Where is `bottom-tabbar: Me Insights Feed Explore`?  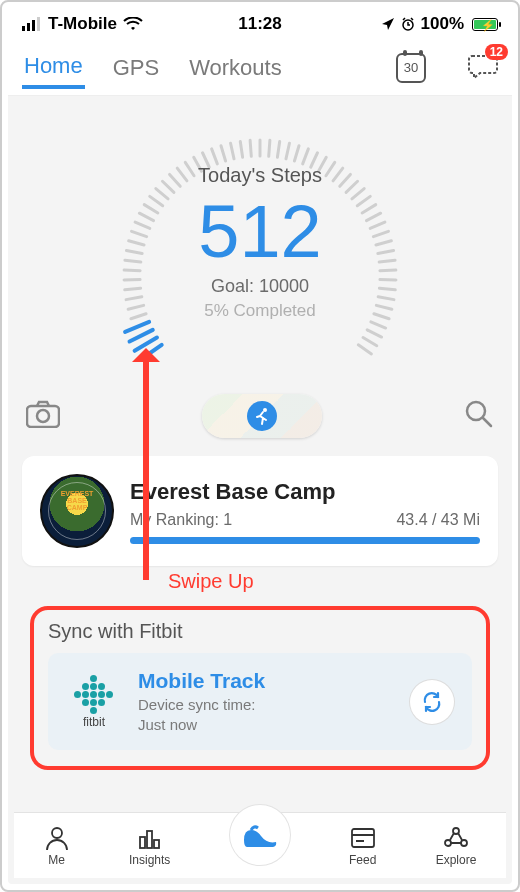
bottom-tabbar: Me Insights Feed Explore is located at coordinates (260, 845).